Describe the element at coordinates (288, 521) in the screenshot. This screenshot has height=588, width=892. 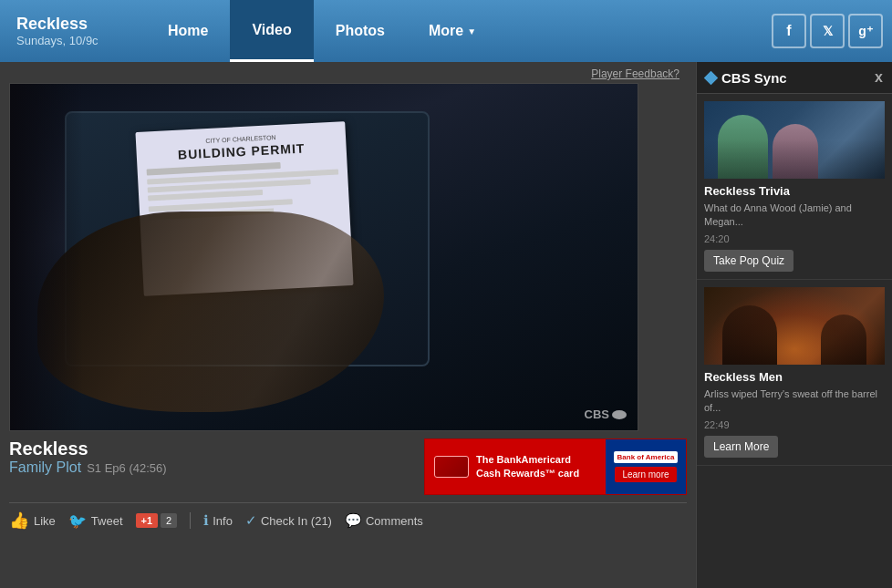
I see `checkin-action: ✓ Check In (21)` at that location.